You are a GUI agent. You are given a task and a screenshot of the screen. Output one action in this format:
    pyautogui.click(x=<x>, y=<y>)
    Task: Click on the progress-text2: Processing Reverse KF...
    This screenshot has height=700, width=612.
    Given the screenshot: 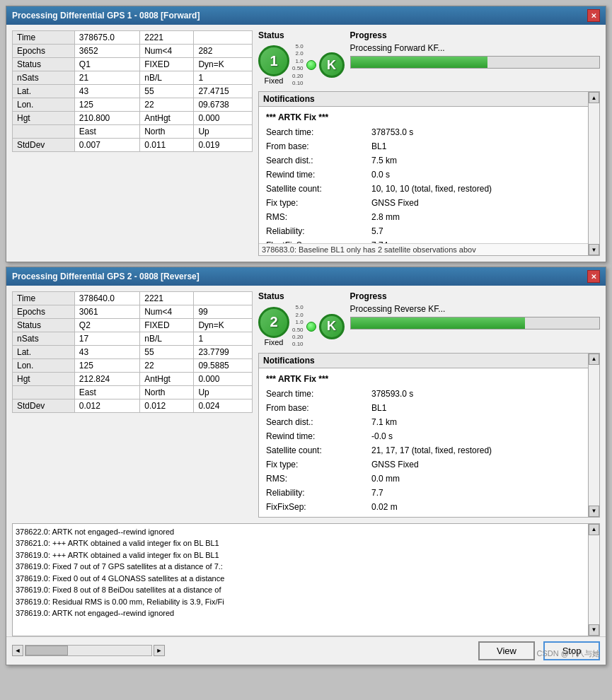 What is the action you would take?
    pyautogui.click(x=475, y=309)
    